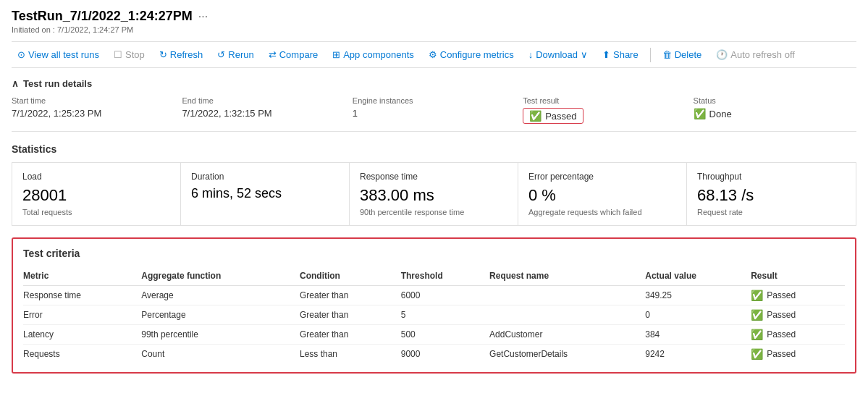 The image size is (868, 409). What do you see at coordinates (698, 295) in the screenshot?
I see `criteria-row-0-col-5: 349.25` at bounding box center [698, 295].